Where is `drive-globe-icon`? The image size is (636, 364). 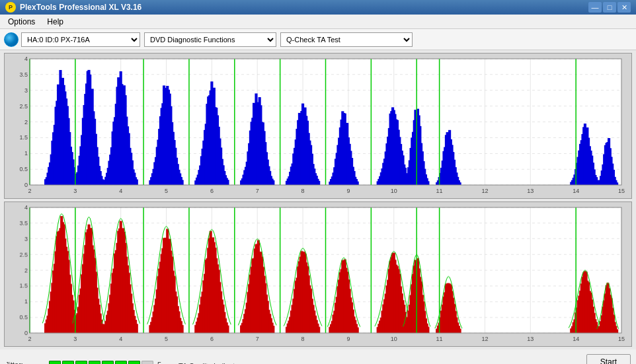
drive-globe-icon is located at coordinates (11, 40).